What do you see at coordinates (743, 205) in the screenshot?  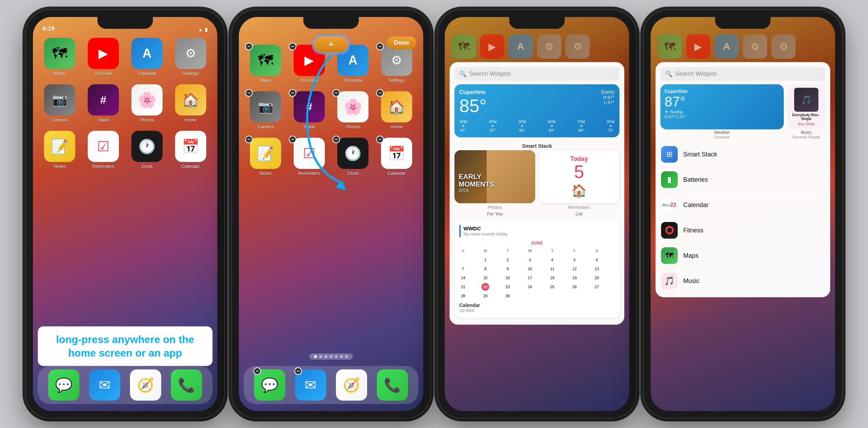 I see `wl-calendar: Mon 22 Calendar` at bounding box center [743, 205].